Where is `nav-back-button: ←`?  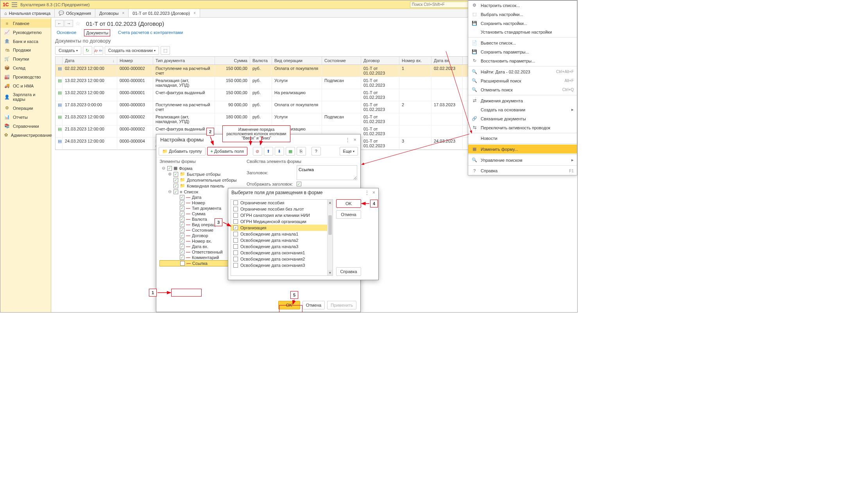 nav-back-button: ← is located at coordinates (59, 23).